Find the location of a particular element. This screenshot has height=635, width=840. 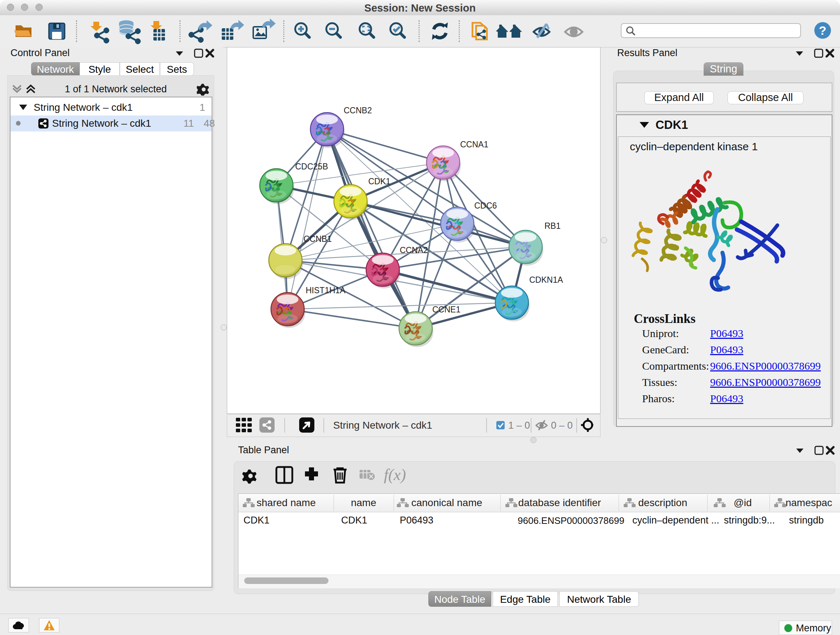

svg-text: 0 – 0 is located at coordinates (562, 426).